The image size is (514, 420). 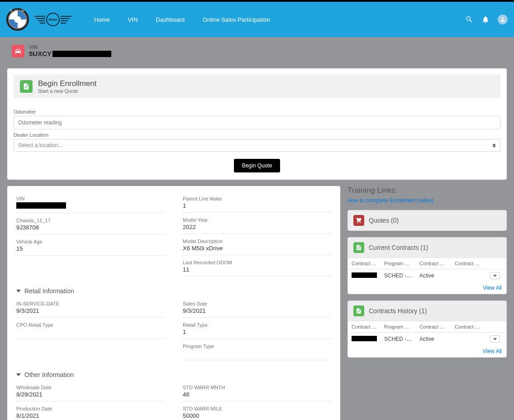 What do you see at coordinates (257, 304) in the screenshot?
I see `field-label: Sales Date` at bounding box center [257, 304].